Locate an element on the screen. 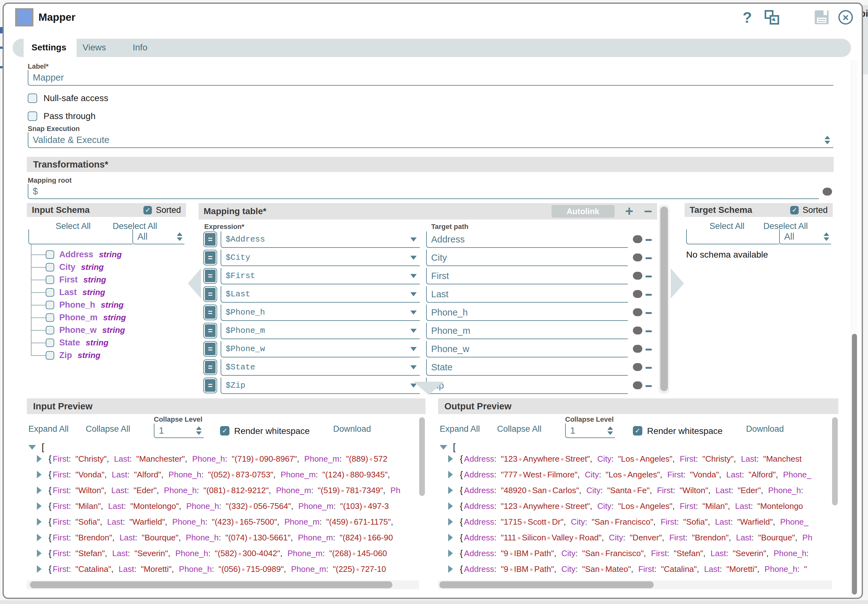 This screenshot has width=868, height=604. schema-field-name: Phone_w is located at coordinates (78, 330).